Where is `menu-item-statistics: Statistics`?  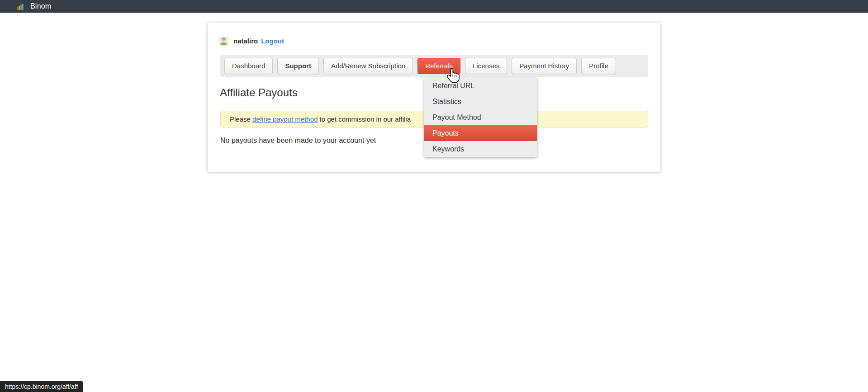 menu-item-statistics: Statistics is located at coordinates (480, 101).